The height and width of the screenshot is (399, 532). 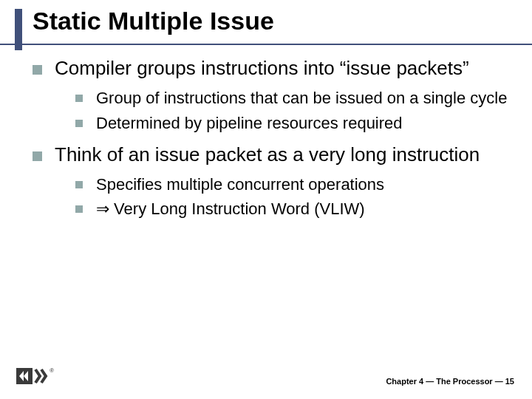 I want to click on sub-bullet-list: Group of instructions that can be issued…, so click(x=282, y=111).